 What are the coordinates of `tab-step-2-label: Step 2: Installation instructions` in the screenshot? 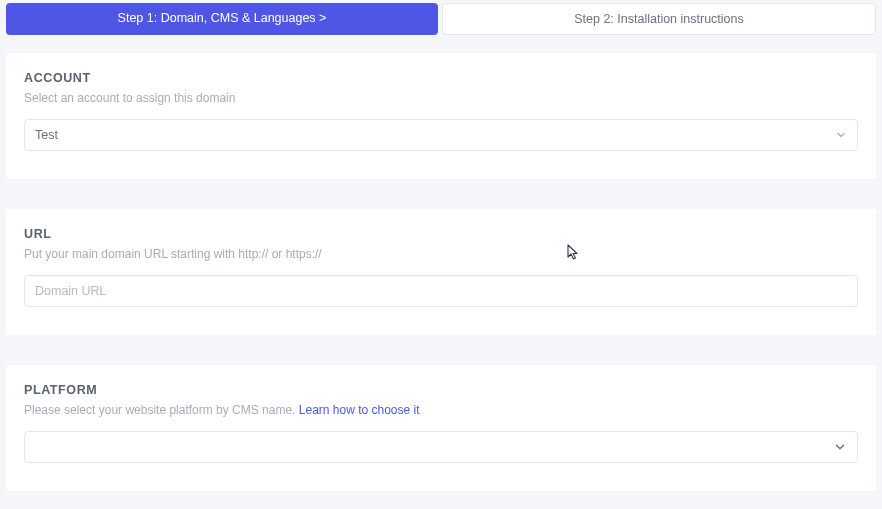 It's located at (659, 19).